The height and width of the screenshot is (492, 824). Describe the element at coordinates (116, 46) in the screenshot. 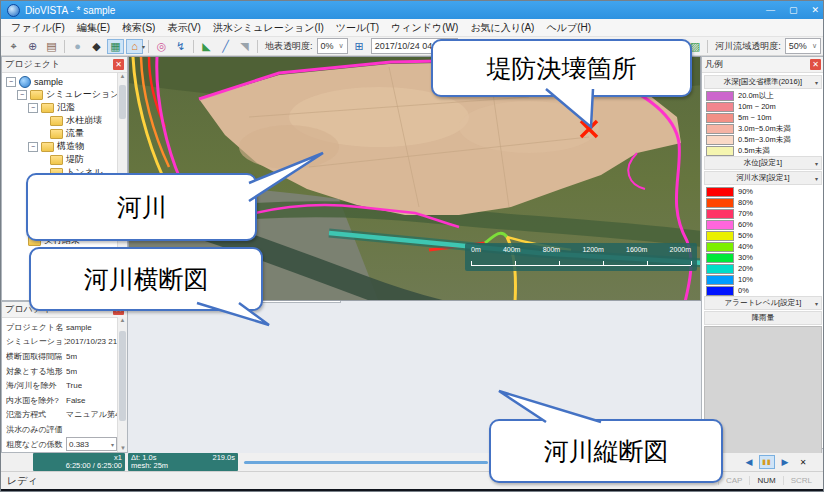

I see `terrain-icon: ▦` at that location.